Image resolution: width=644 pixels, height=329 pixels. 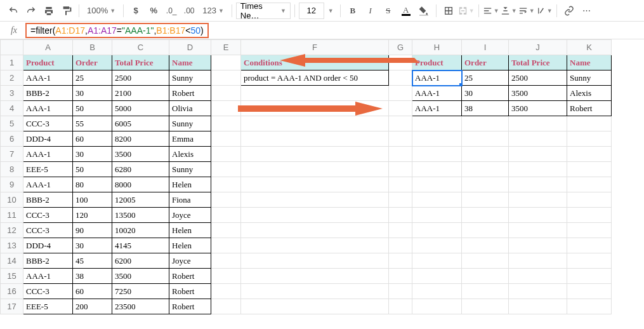 What do you see at coordinates (31, 11) in the screenshot?
I see `redo-button` at bounding box center [31, 11].